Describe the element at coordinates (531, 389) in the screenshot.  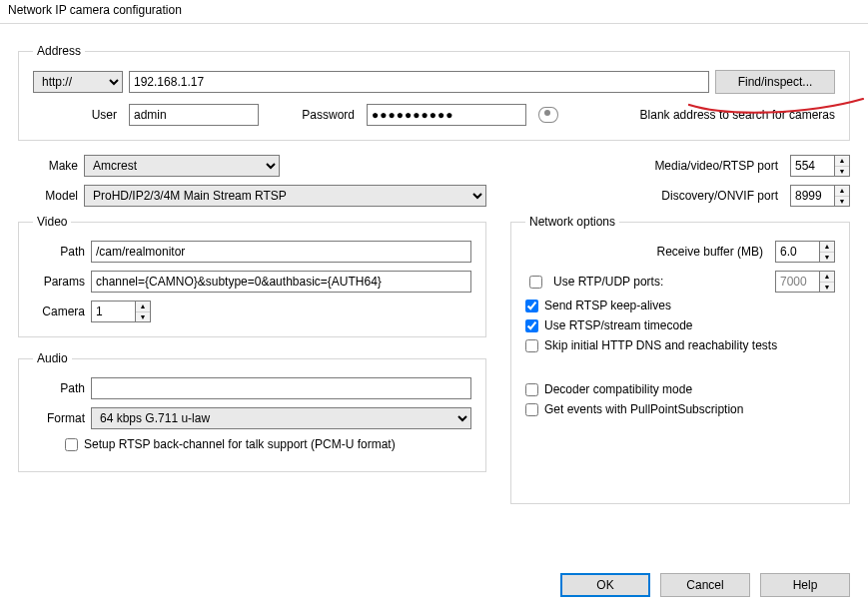
I see `decoder-checkbox` at that location.